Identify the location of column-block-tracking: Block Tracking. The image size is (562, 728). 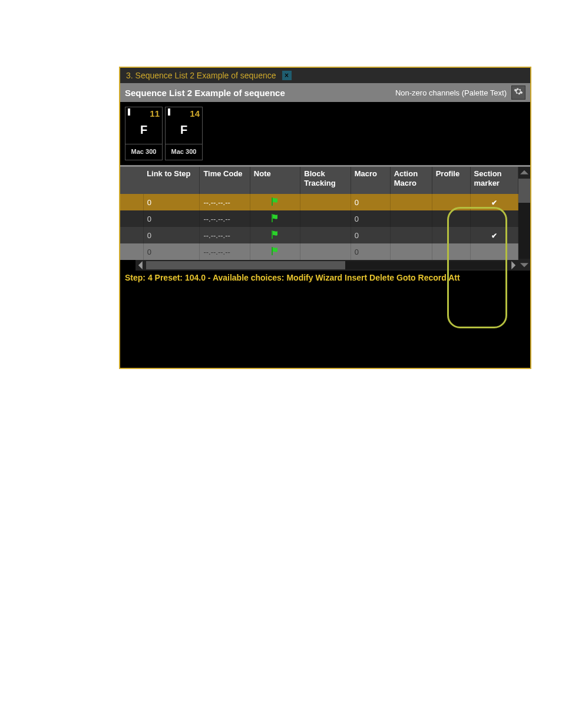
(325, 180).